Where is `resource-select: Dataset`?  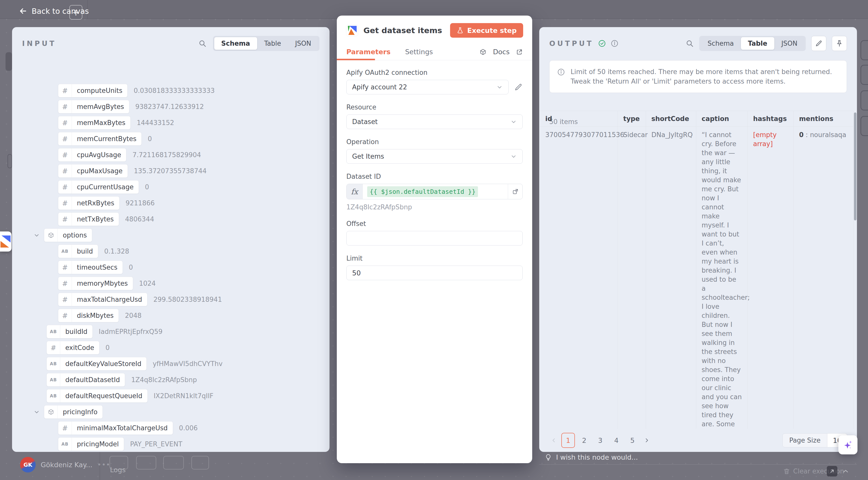
resource-select: Dataset is located at coordinates (435, 122).